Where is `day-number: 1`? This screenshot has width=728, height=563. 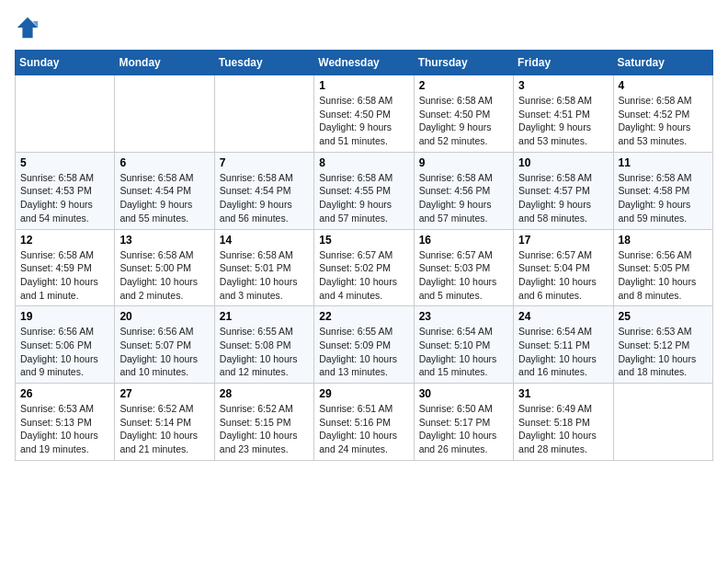 day-number: 1 is located at coordinates (364, 86).